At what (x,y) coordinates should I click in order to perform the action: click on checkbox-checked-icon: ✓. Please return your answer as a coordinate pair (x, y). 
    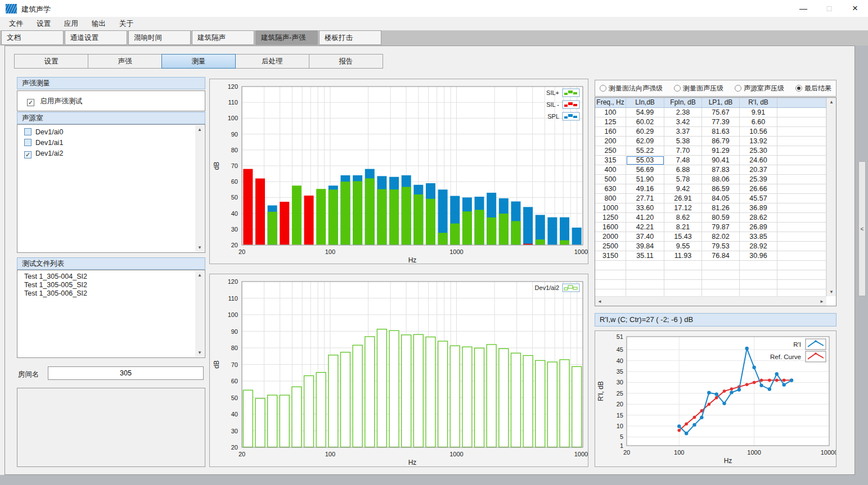
    Looking at the image, I should click on (28, 155).